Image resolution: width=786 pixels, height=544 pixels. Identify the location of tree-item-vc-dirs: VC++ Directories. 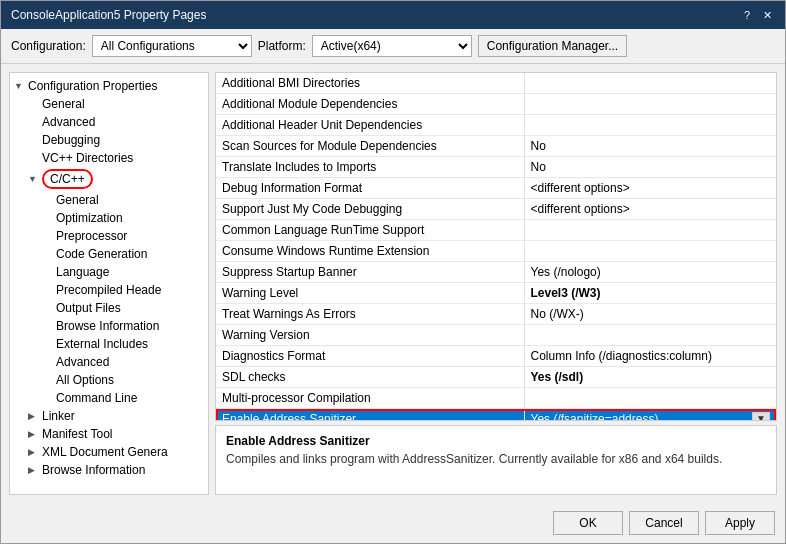
(109, 158).